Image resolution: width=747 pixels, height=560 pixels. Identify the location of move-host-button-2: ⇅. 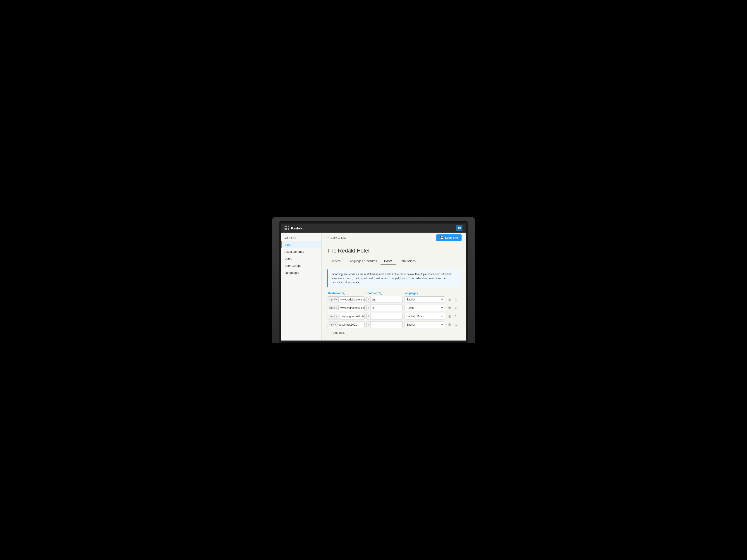
(456, 316).